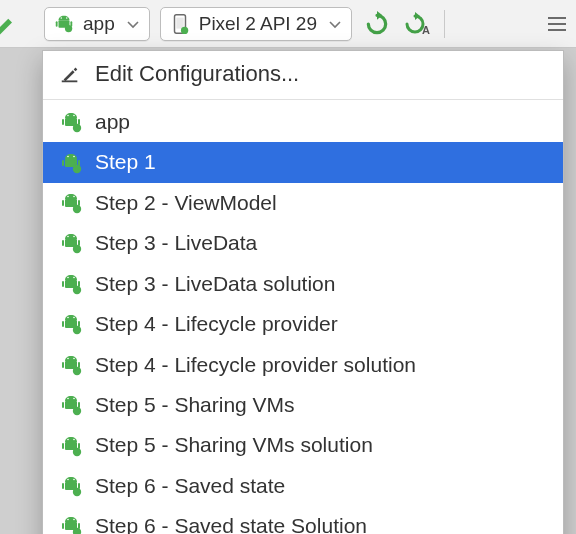 This screenshot has height=534, width=576. I want to click on svg-text: A, so click(426, 30).